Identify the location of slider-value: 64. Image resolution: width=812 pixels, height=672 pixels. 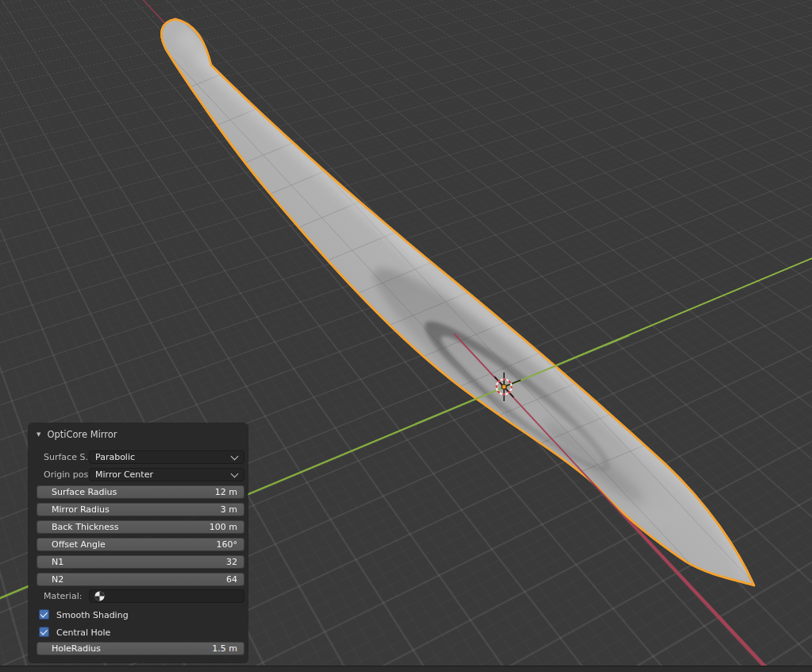
(232, 580).